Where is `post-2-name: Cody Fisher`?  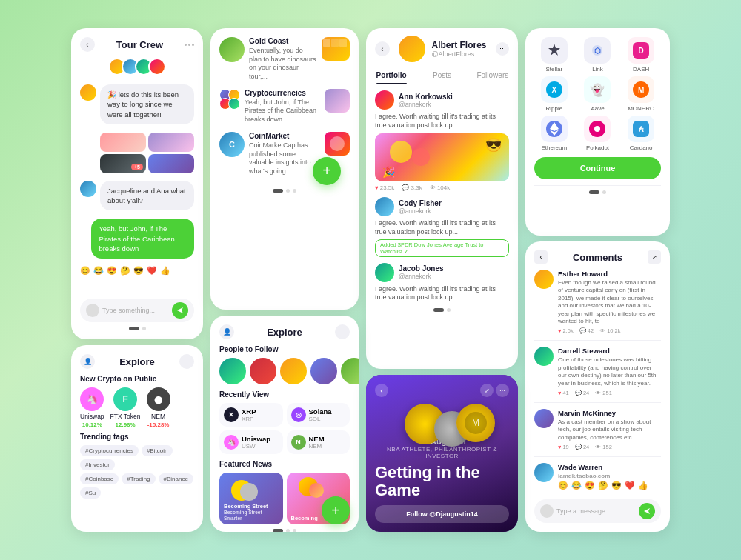
post-2-name: Cody Fisher is located at coordinates (420, 203).